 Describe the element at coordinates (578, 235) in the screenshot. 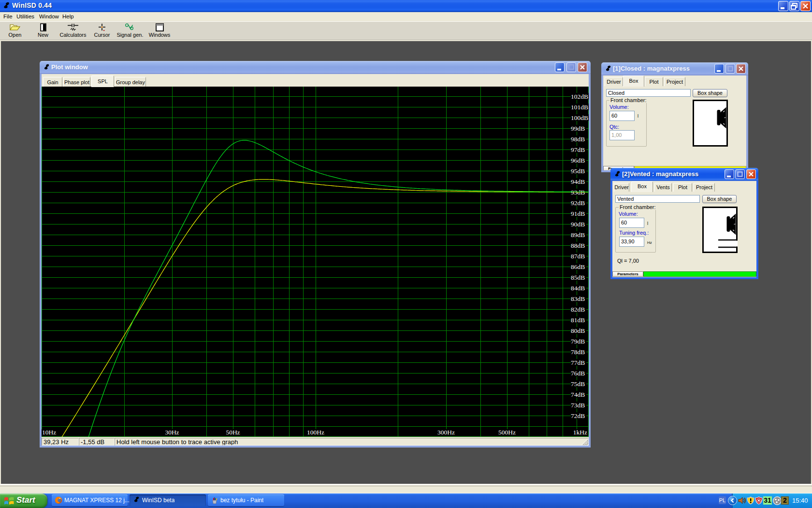

I see `svg-text: 89dB` at that location.